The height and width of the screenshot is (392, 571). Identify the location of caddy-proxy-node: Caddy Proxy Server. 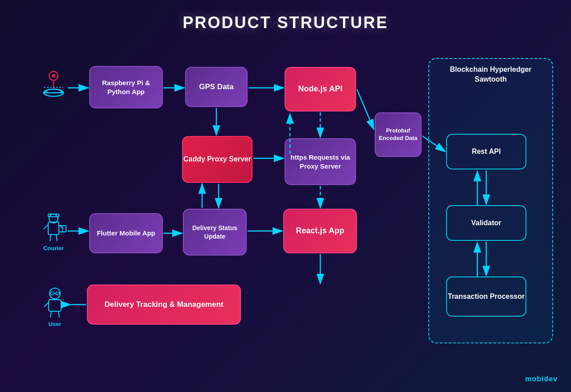
(217, 160).